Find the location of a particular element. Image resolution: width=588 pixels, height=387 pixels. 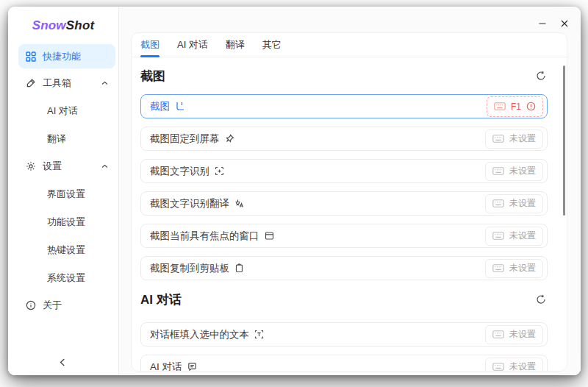

sidebar-item-hotkey-settings: 热键设置 is located at coordinates (67, 250).